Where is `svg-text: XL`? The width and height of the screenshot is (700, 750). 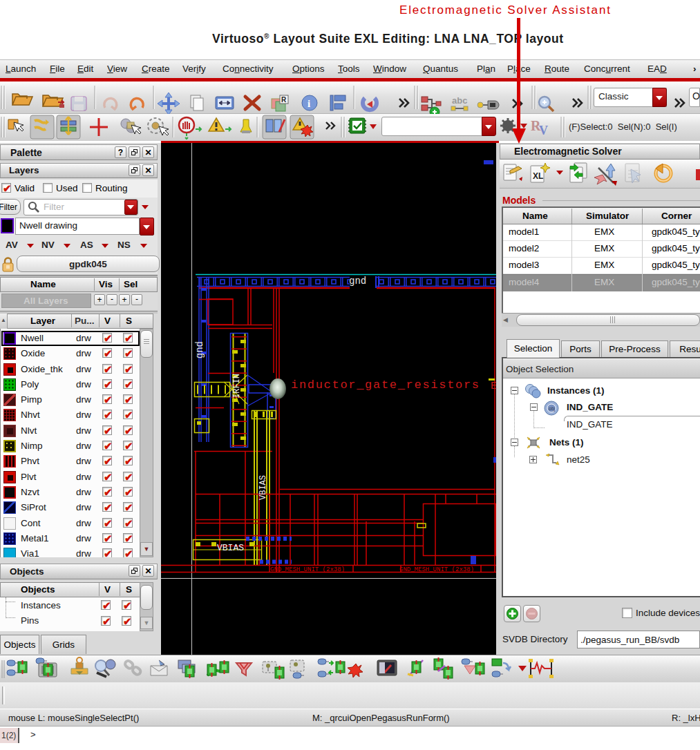
svg-text: XL is located at coordinates (538, 176).